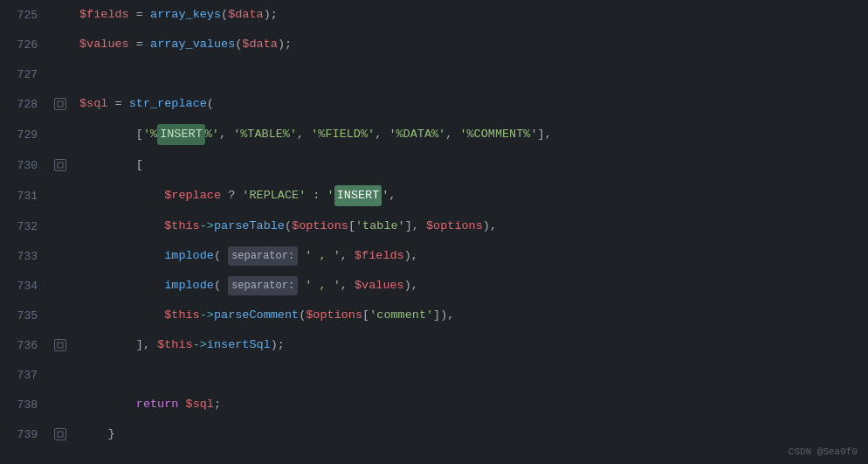 The image size is (868, 464). Describe the element at coordinates (434, 256) in the screenshot. I see `code-line-733: 733 implode( separator: ' , ', $fields),` at that location.